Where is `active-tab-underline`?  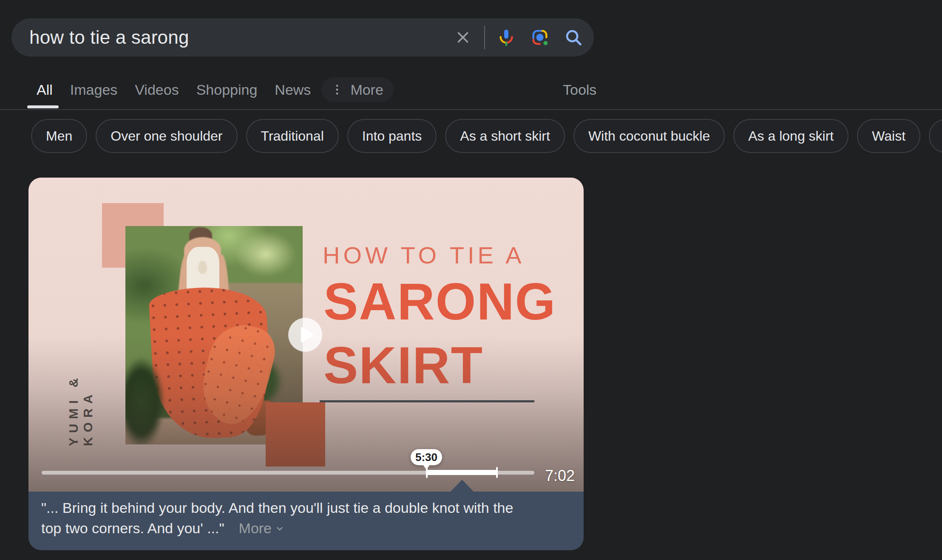 active-tab-underline is located at coordinates (43, 107).